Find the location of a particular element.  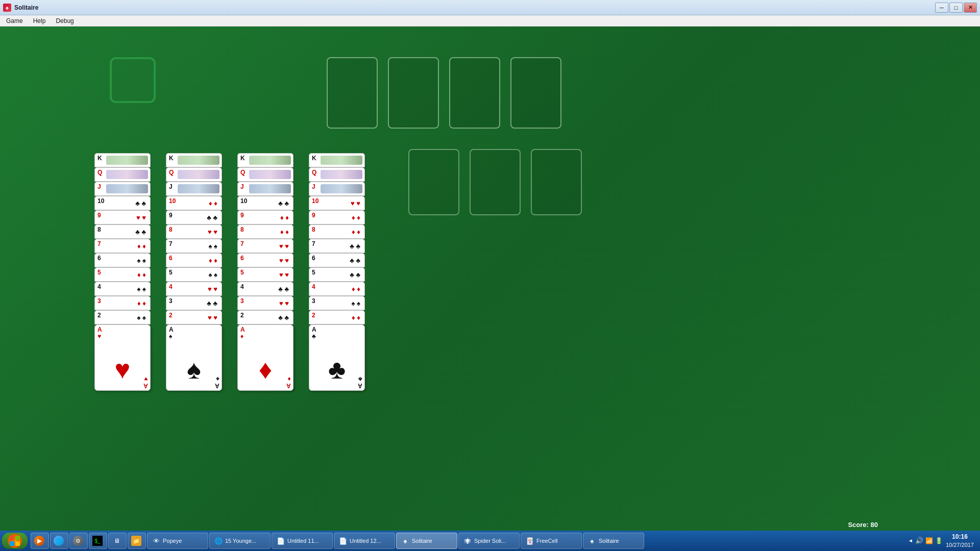

card-A♦: A ♦♦A ♦ is located at coordinates (265, 358).